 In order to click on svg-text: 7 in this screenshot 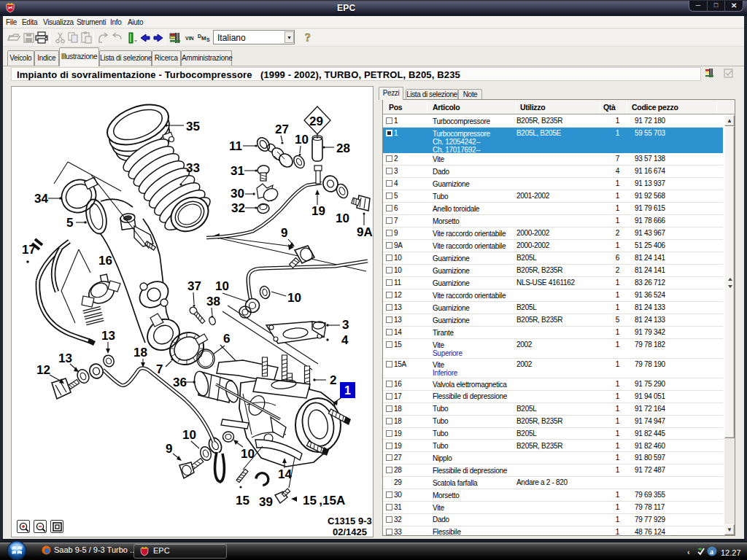, I will do `click(159, 369)`.